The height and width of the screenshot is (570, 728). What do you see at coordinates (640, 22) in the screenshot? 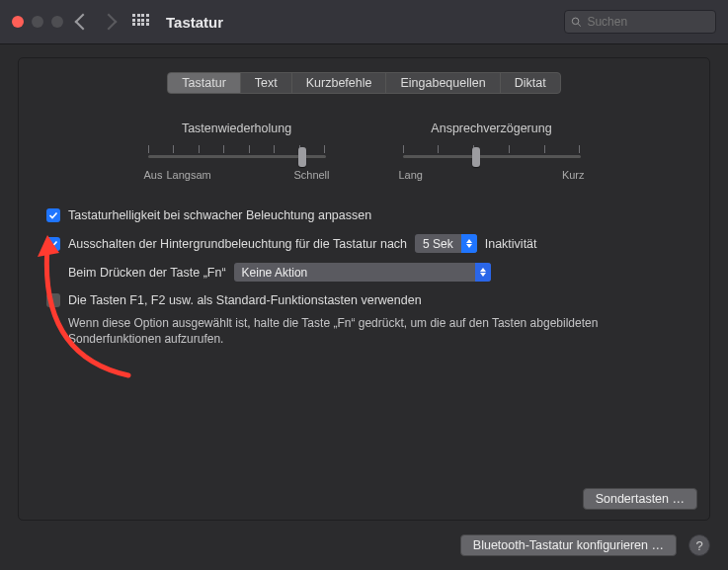
I see `search-field` at bounding box center [640, 22].